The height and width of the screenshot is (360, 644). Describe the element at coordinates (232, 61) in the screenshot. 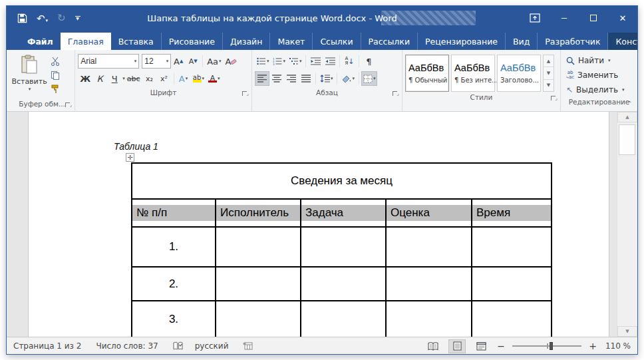

I see `clear-formatting-button: А` at that location.